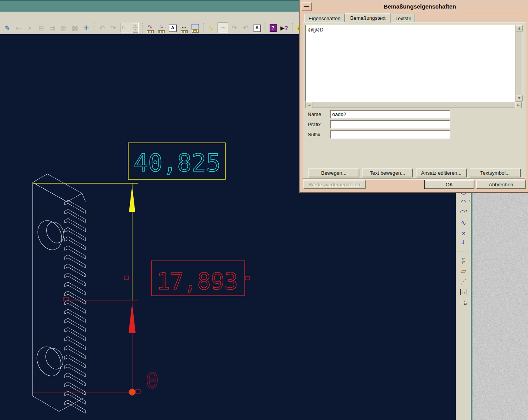 Image resolution: width=528 pixels, height=420 pixels. I want to click on dialog-titlebar: — Bemaßungseigenschaften, so click(414, 7).